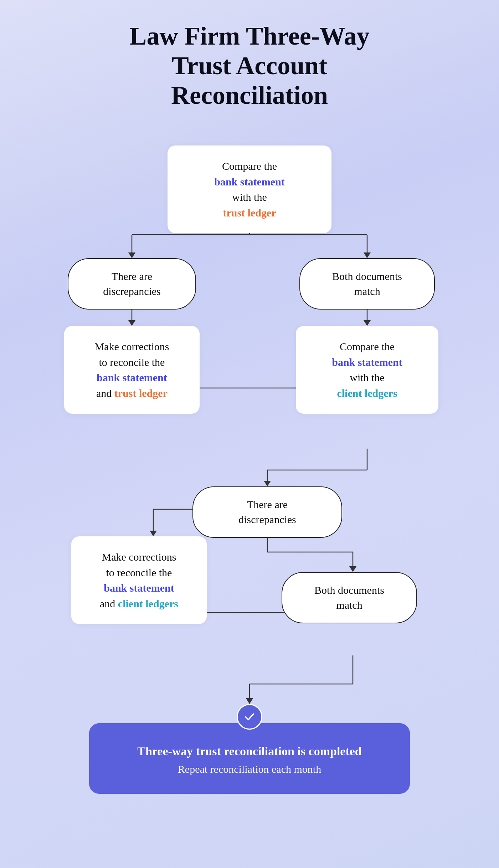 The image size is (499, 868). Describe the element at coordinates (132, 284) in the screenshot. I see `left-pill-discrepancies: There are discrepancies` at that location.